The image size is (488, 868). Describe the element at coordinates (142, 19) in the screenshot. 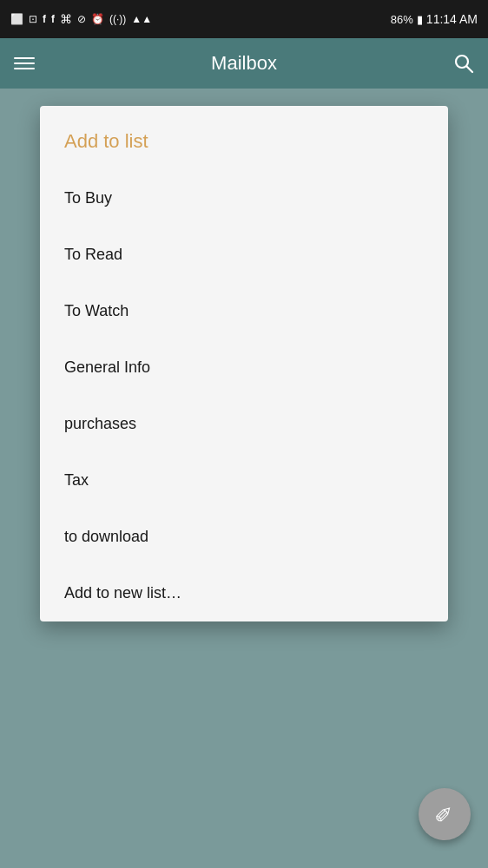

I see `signal-bars-icon: ▲▲` at that location.